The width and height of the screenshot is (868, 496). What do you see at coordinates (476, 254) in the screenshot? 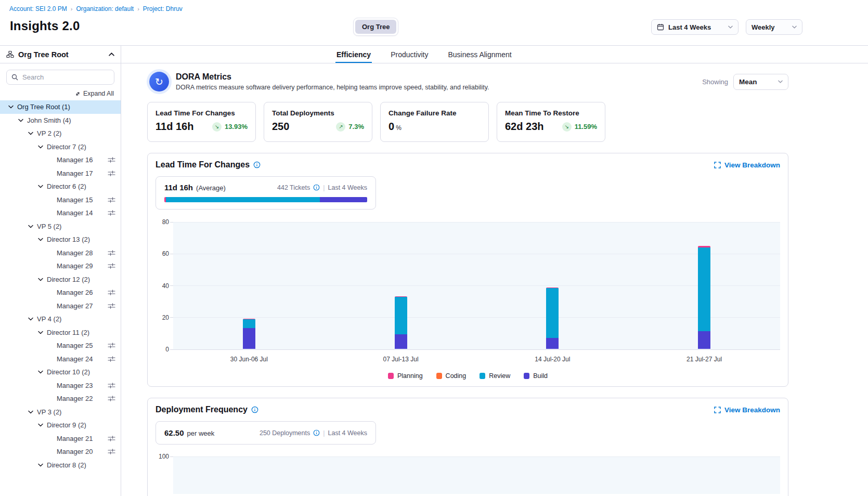
I see `gridline` at bounding box center [476, 254].